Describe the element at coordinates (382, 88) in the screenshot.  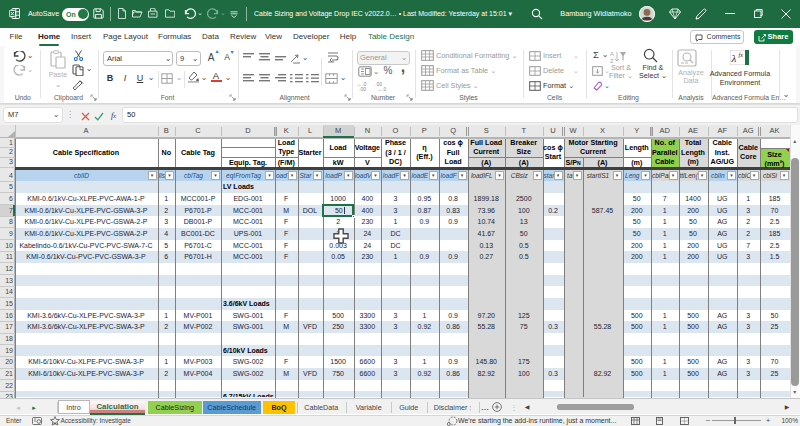
I see `svg-text: →.0` at that location.